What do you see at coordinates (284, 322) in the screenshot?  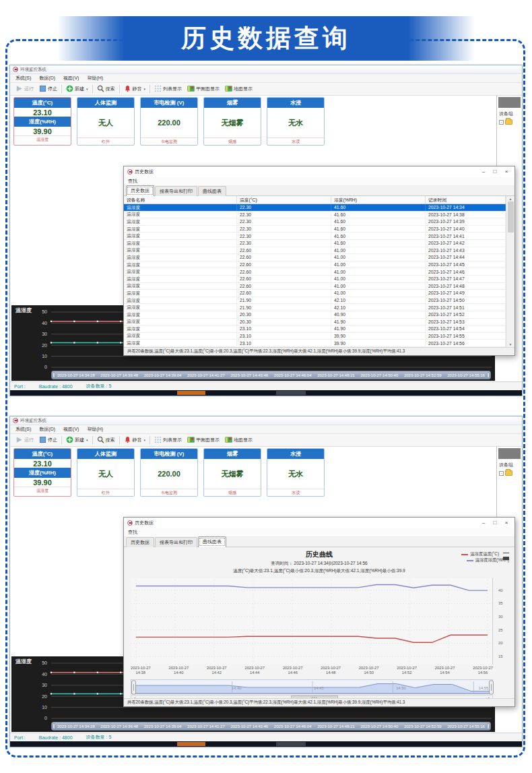 I see `table-cell: 20.30` at bounding box center [284, 322].